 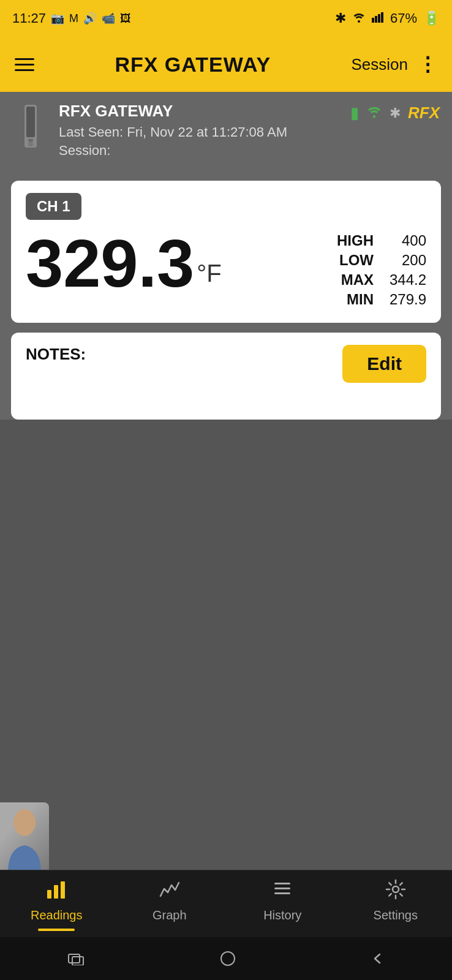 What do you see at coordinates (31, 129) in the screenshot?
I see `device-icon-wrap` at bounding box center [31, 129].